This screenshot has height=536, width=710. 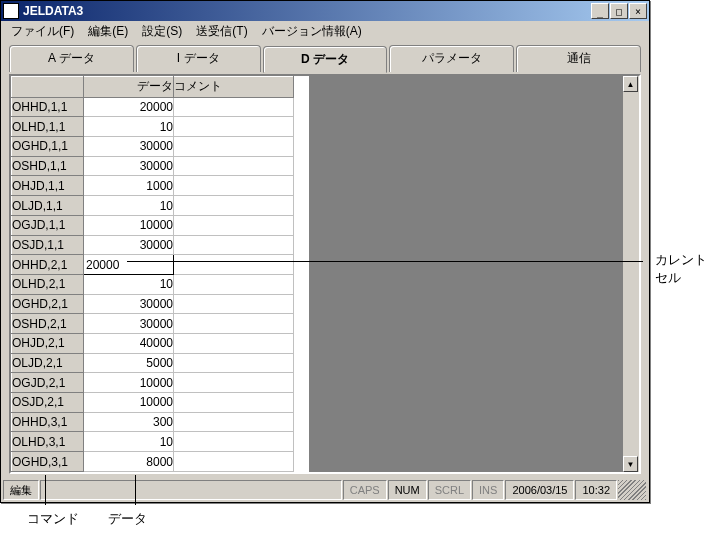 What do you see at coordinates (48, 107) in the screenshot?
I see `cell-cmd: OHHD,1,1` at bounding box center [48, 107].